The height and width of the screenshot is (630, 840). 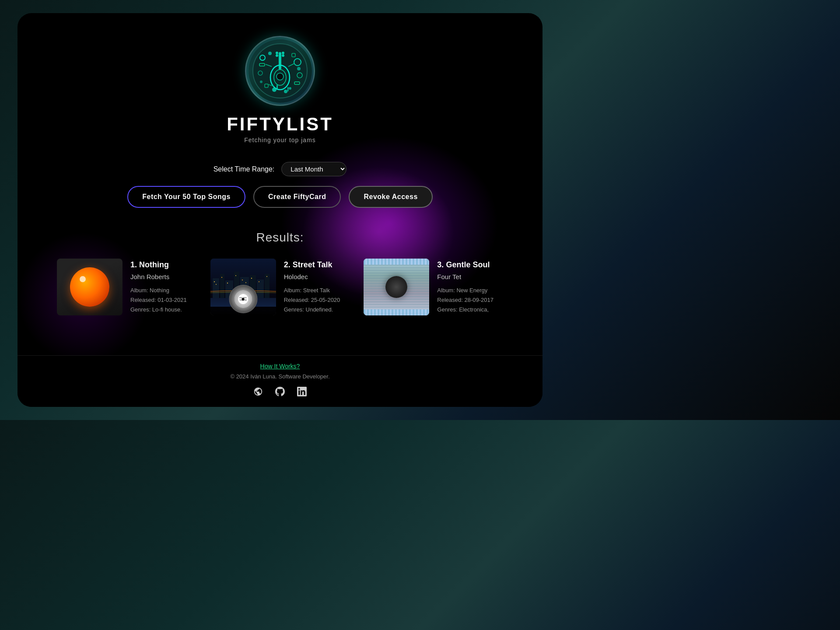 I want to click on song-meta-3: Album: New Energy Released: 28-09-2017 G…, so click(x=470, y=300).